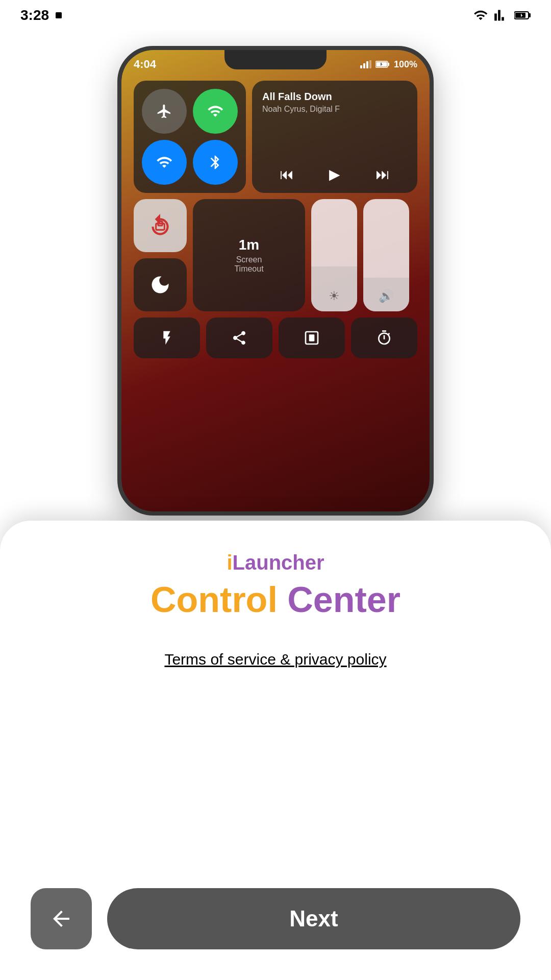  What do you see at coordinates (276, 60) in the screenshot?
I see `phone-notch` at bounding box center [276, 60].